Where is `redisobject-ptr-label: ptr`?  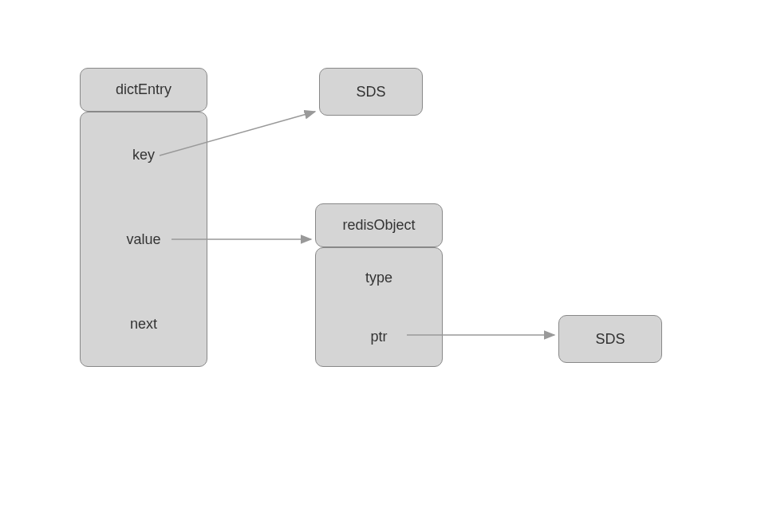
redisobject-ptr-label: ptr is located at coordinates (378, 337).